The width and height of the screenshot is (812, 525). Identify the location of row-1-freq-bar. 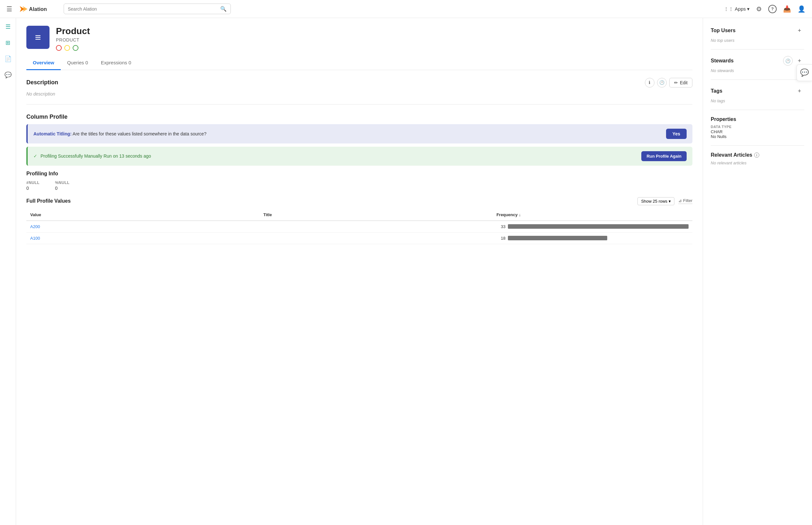
(598, 226).